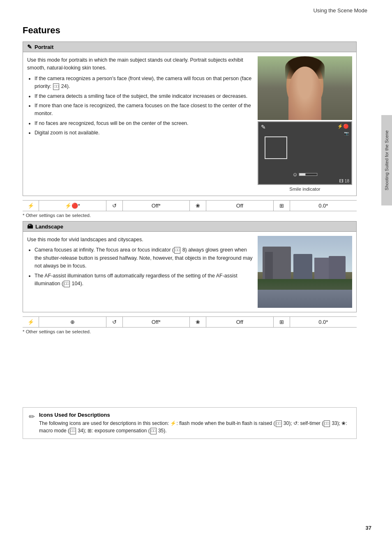 The width and height of the screenshot is (392, 540). Describe the element at coordinates (31, 205) in the screenshot. I see `portrait-flash-icon-cell: ⚡` at that location.